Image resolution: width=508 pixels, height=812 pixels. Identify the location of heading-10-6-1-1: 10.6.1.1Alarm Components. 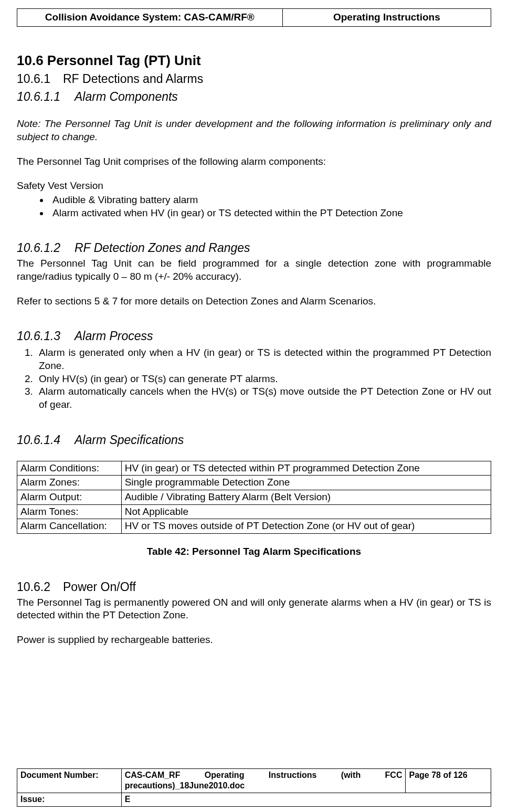
(254, 97).